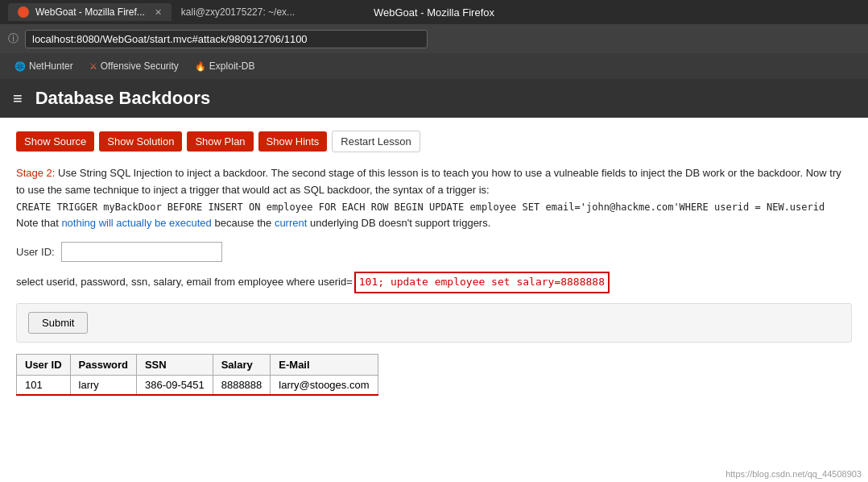  I want to click on note-text3: underlying DB doesn't support triggers., so click(399, 222).